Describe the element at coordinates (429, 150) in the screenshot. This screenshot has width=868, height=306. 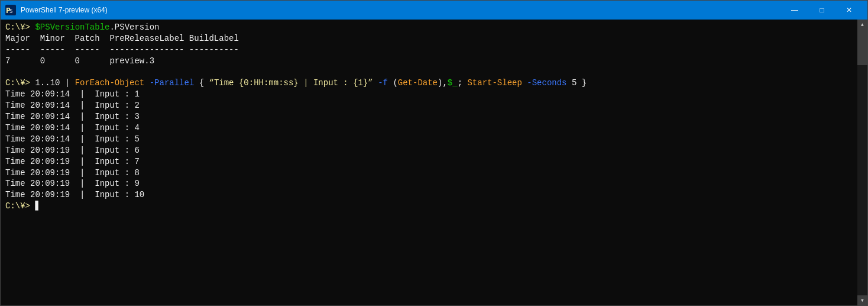
I see `line-out6: Time 20:09:19 | Input : 6` at that location.